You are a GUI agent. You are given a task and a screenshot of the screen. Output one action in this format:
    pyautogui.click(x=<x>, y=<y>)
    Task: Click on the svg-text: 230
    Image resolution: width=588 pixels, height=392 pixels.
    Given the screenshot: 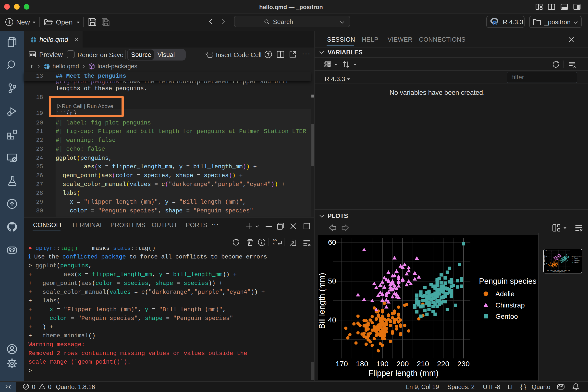 What is the action you would take?
    pyautogui.click(x=464, y=364)
    